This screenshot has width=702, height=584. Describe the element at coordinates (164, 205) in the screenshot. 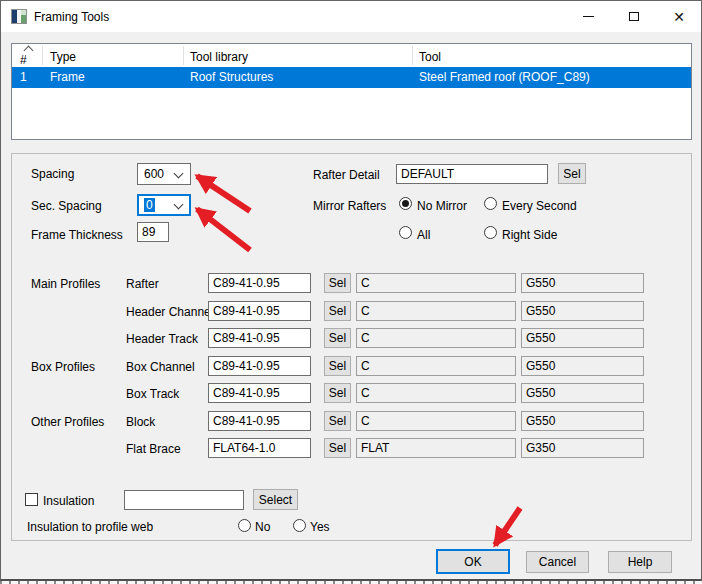

I see `sec-spacing-dropdown: 0` at that location.